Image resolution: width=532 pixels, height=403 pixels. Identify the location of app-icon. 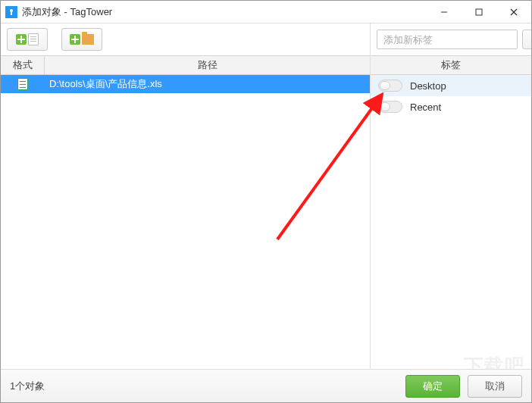
(11, 12).